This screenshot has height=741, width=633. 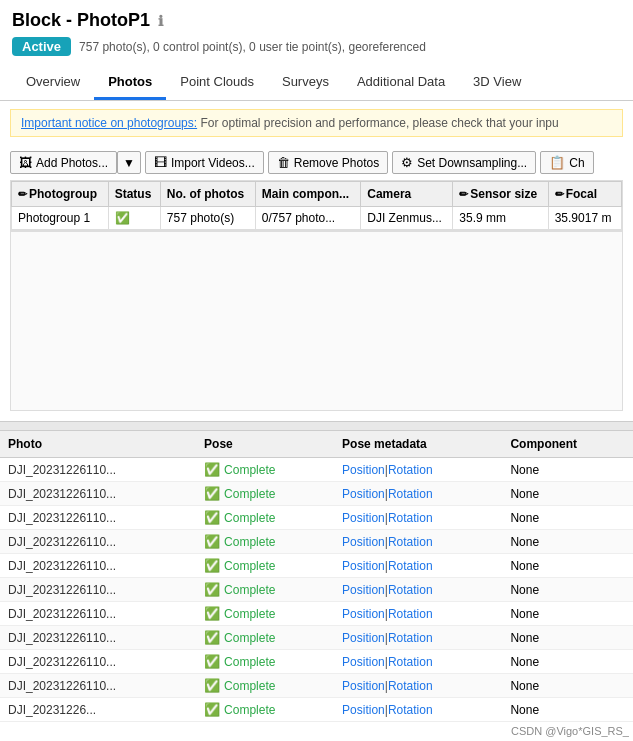 What do you see at coordinates (500, 218) in the screenshot?
I see `cell-sensorsize: 35.9 mm` at bounding box center [500, 218].